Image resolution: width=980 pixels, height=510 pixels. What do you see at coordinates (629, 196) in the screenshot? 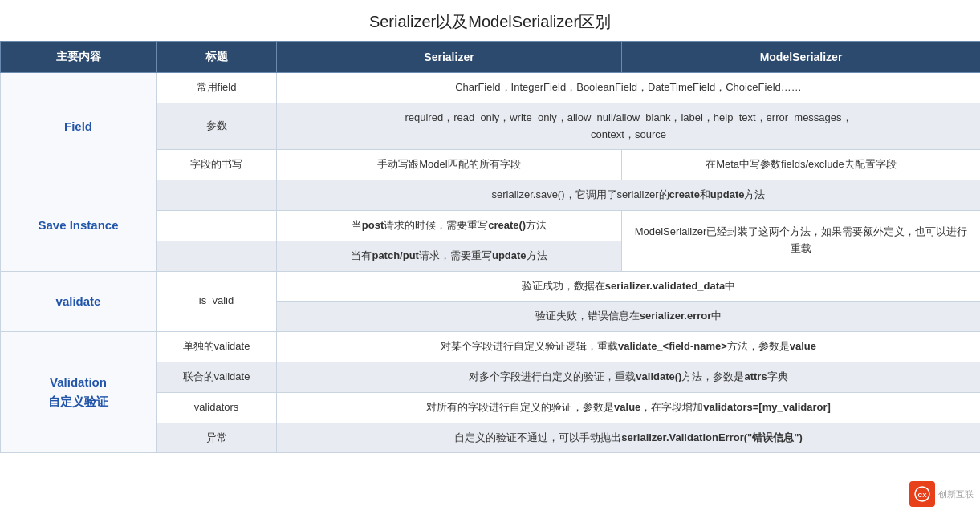
I see `cell-content-save1: serializer.save()，它调用了serializer的create和…` at bounding box center [629, 196].